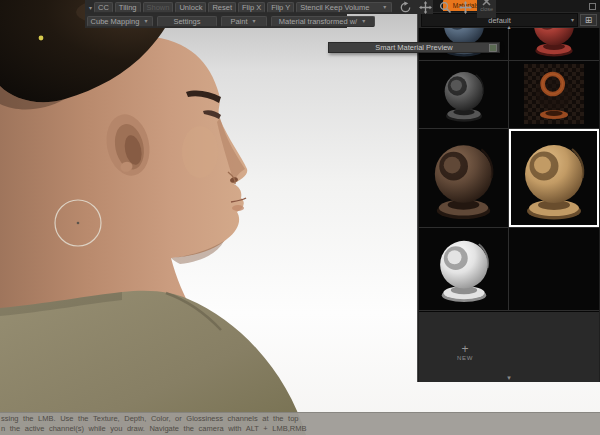  I want to click on cheek-highlight, so click(200, 152).